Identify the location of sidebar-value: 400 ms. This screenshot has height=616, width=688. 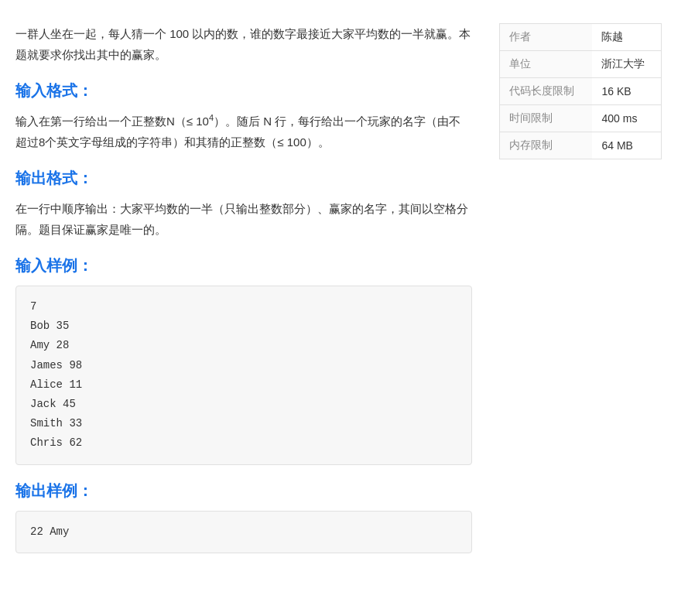
(627, 119).